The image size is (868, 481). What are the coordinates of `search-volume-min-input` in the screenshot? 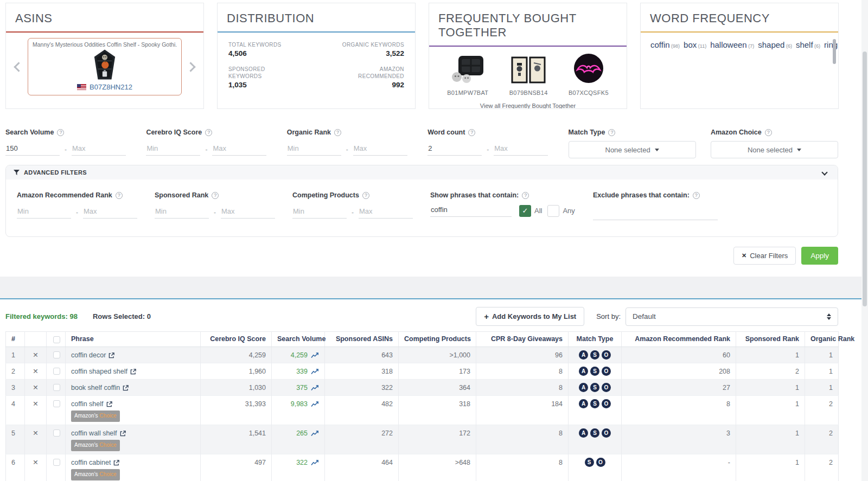 It's located at (33, 150).